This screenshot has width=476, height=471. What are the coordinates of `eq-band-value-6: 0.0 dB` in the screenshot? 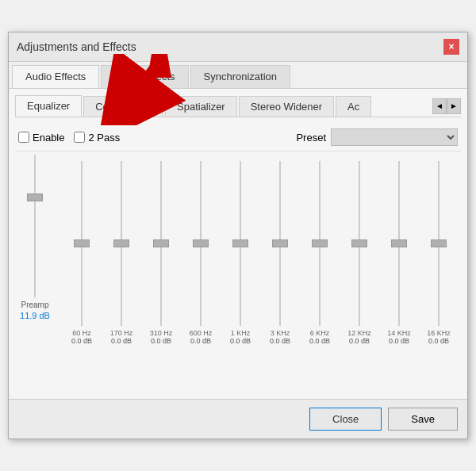 It's located at (320, 341).